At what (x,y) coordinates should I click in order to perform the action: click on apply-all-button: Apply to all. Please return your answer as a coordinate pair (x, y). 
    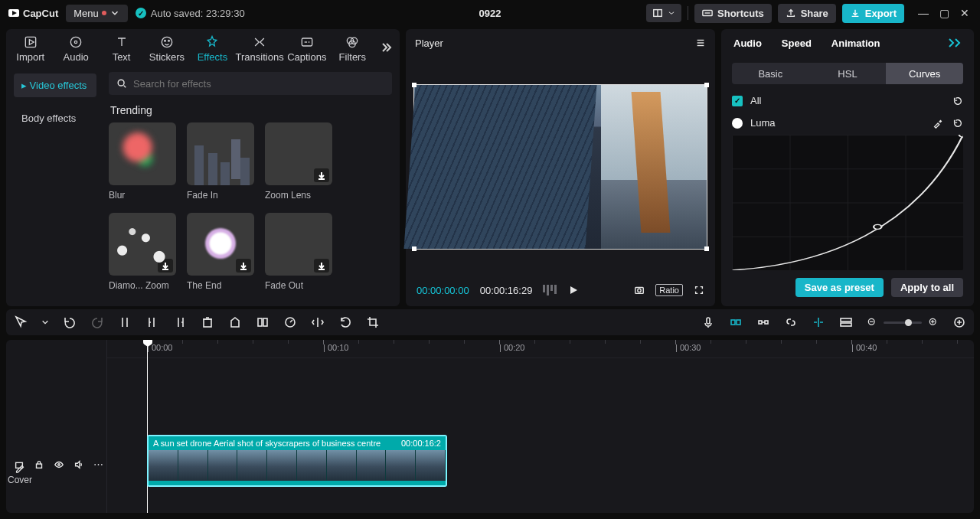
    Looking at the image, I should click on (927, 288).